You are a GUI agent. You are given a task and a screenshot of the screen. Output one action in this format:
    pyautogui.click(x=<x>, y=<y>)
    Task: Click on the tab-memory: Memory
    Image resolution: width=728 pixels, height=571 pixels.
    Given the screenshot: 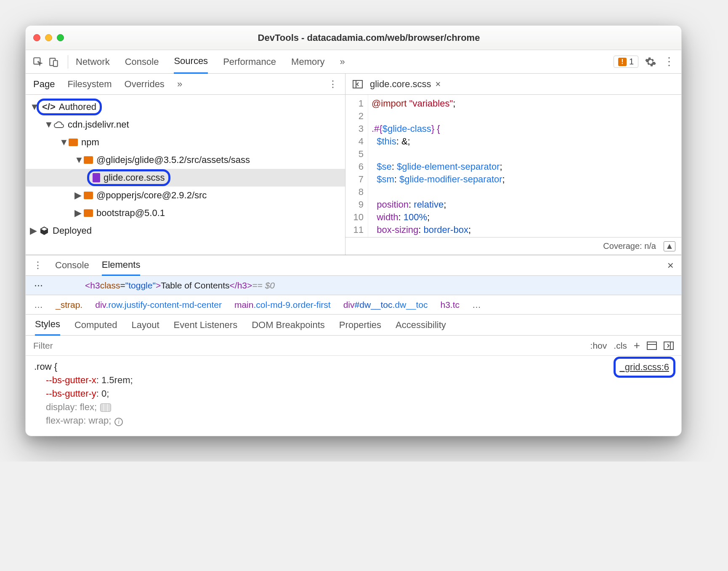 What is the action you would take?
    pyautogui.click(x=308, y=62)
    